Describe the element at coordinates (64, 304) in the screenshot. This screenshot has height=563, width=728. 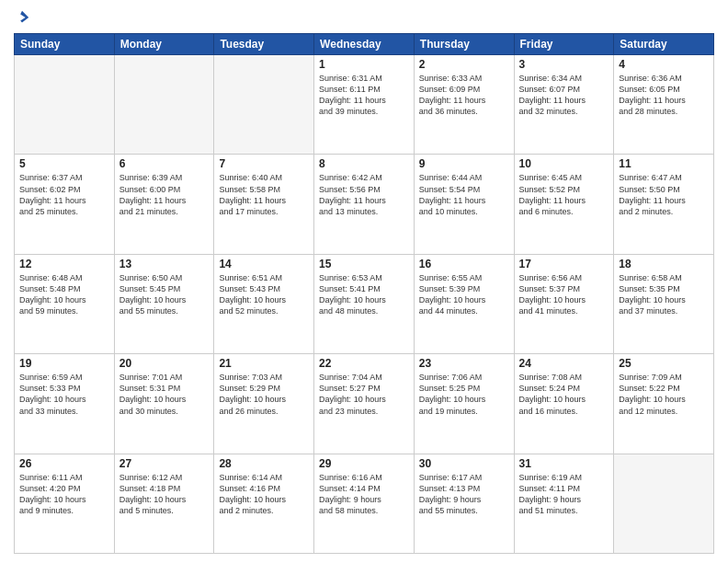
I see `calendar-day-12: 12Sunrise: 6:48 AM Sunset: 5:48 PM Dayli…` at that location.